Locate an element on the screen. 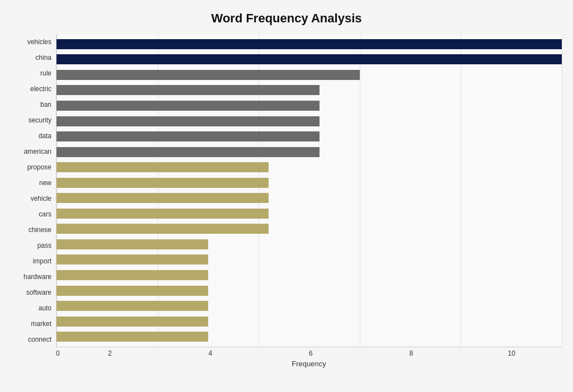 This screenshot has width=573, height=392. x-axis-label: Frequency is located at coordinates (309, 362).